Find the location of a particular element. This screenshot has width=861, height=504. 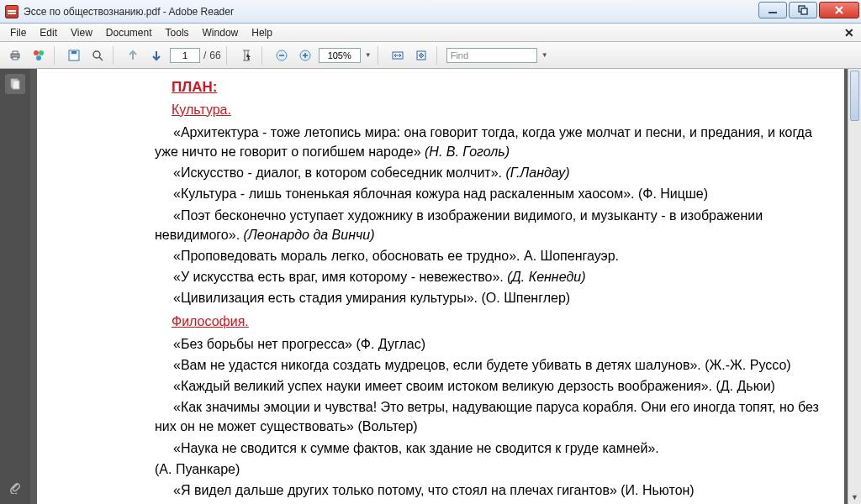

paragraph: «Проповедовать мораль легко, обосновать … is located at coordinates (488, 255).